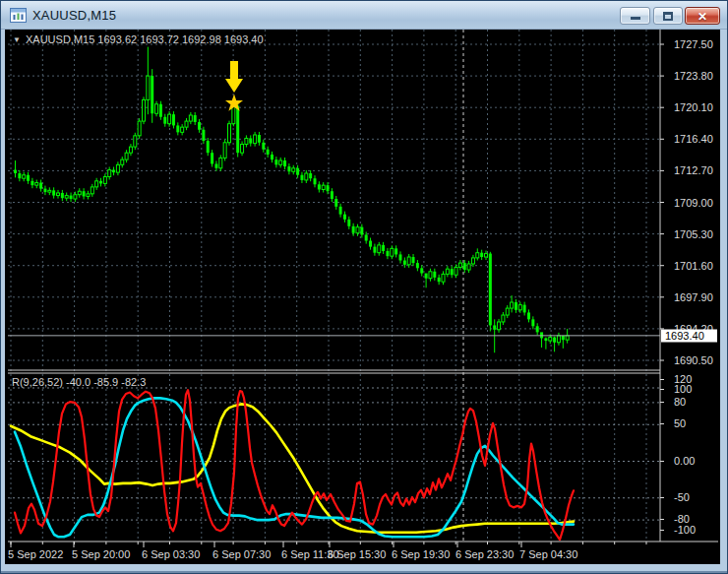 Image resolution: width=728 pixels, height=574 pixels. What do you see at coordinates (683, 389) in the screenshot?
I see `panel-scale-label: 100` at bounding box center [683, 389].